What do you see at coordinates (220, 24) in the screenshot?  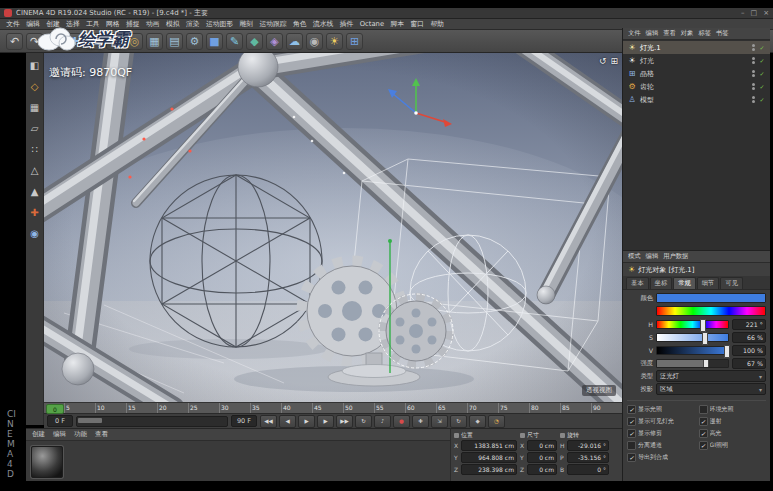 I see `menu-item: 运动图形` at bounding box center [220, 24].